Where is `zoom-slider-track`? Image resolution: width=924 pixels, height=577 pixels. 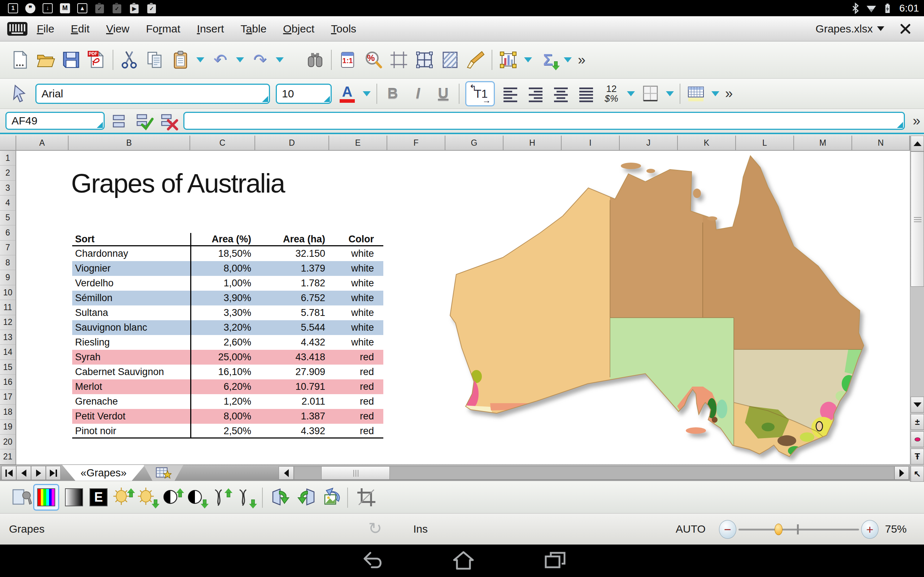
zoom-slider-track is located at coordinates (799, 530).